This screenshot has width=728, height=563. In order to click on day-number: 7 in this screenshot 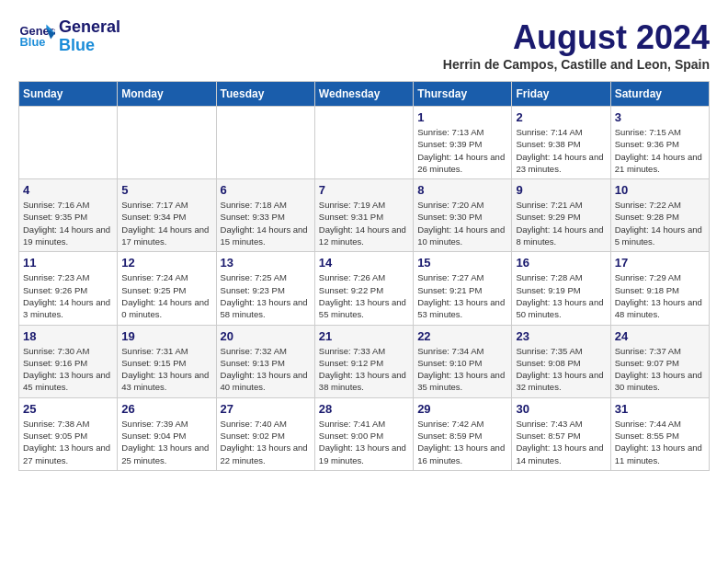, I will do `click(364, 190)`.